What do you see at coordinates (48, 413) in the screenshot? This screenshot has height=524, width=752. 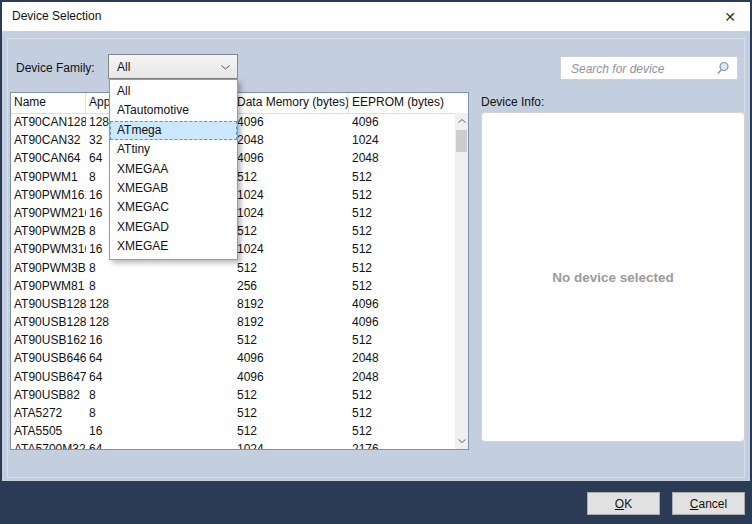 I see `table-cell: ATA5272` at bounding box center [48, 413].